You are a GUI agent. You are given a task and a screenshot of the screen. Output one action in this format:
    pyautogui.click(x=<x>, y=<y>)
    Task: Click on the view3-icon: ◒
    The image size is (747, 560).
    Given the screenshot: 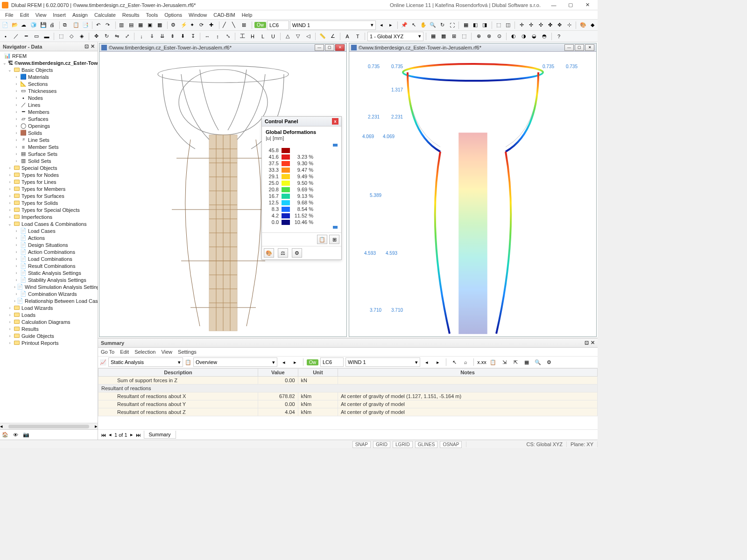 What is the action you would take?
    pyautogui.click(x=534, y=36)
    